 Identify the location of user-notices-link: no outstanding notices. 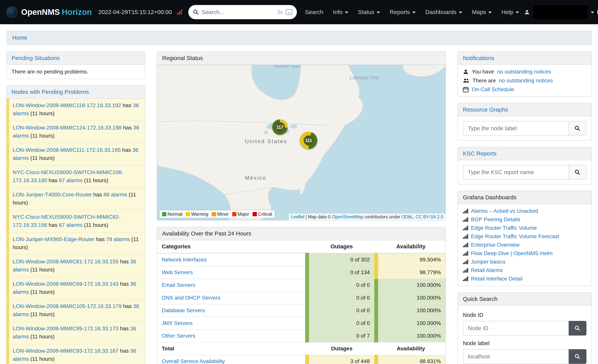
(524, 72).